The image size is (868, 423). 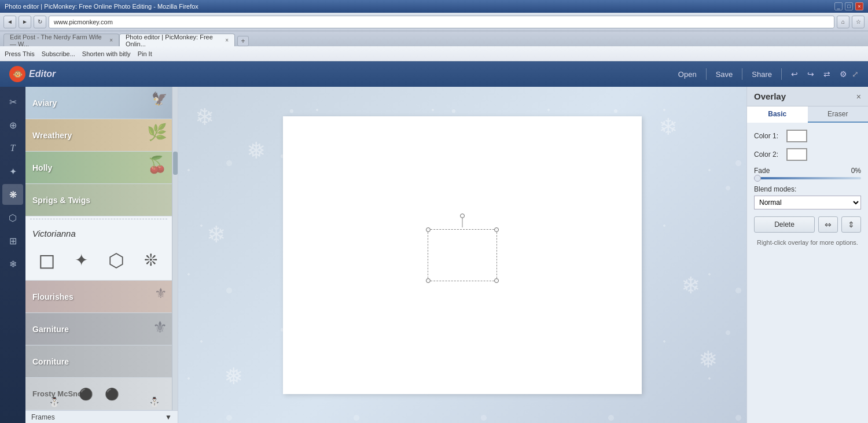 What do you see at coordinates (13, 102) in the screenshot?
I see `tool-crop: ✂` at bounding box center [13, 102].